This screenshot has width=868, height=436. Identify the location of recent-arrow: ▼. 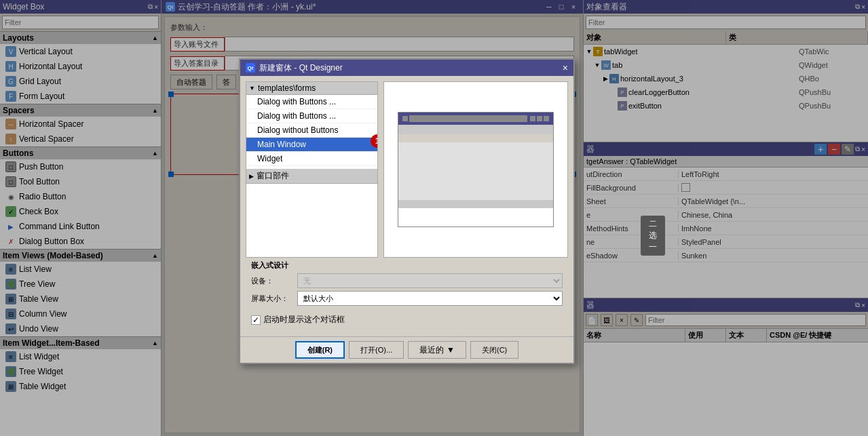
(451, 350).